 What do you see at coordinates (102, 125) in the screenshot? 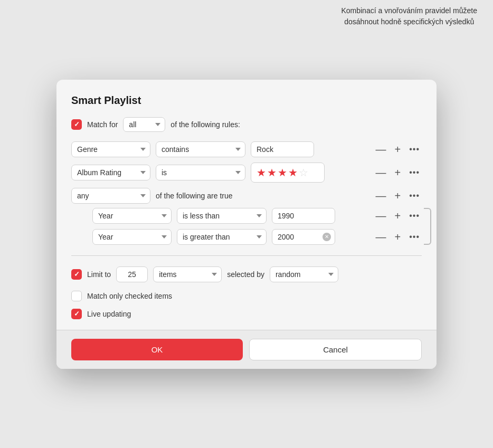
I see `match-label: Match for` at bounding box center [102, 125].